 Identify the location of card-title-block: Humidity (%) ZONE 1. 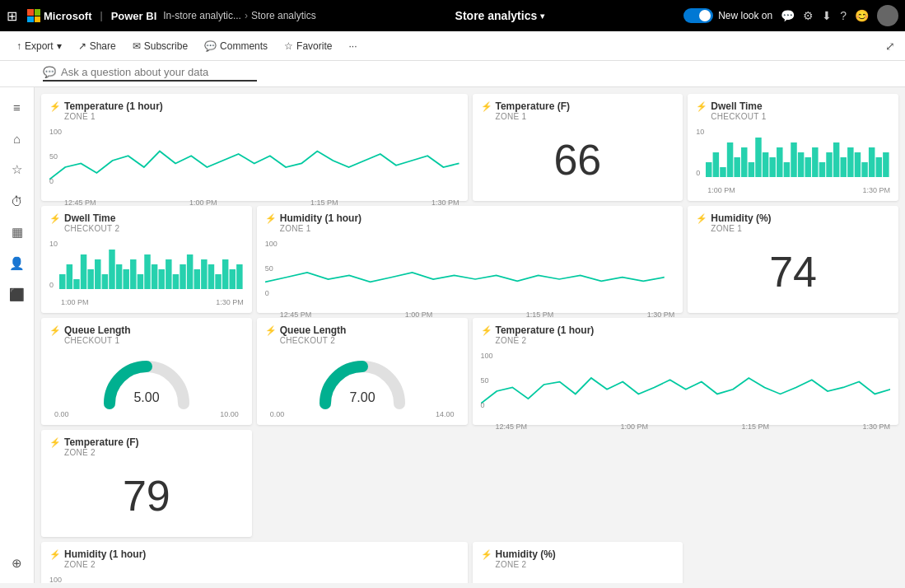
(741, 222).